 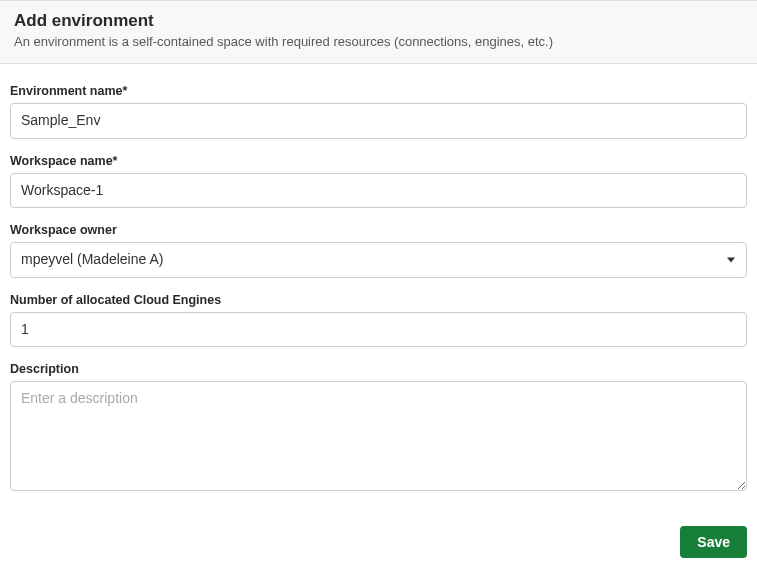 I want to click on environment-name-label: Environment name*, so click(x=378, y=91).